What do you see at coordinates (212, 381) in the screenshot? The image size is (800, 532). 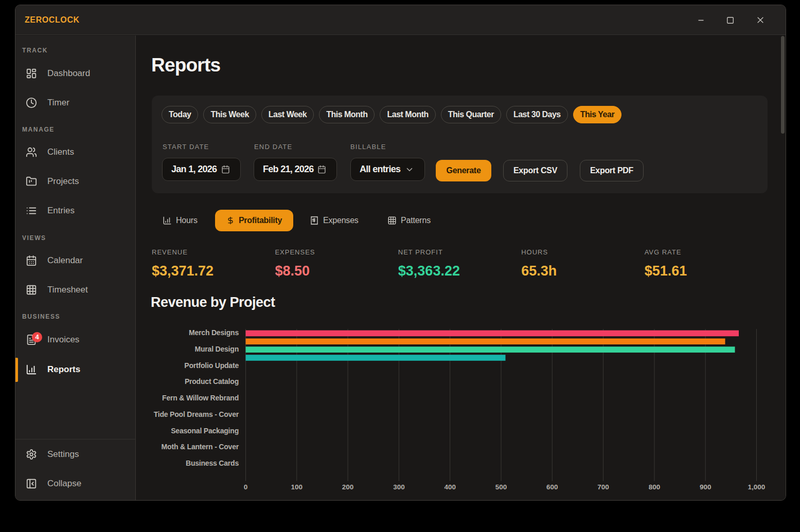 I see `svg-text: Product Catalog` at bounding box center [212, 381].